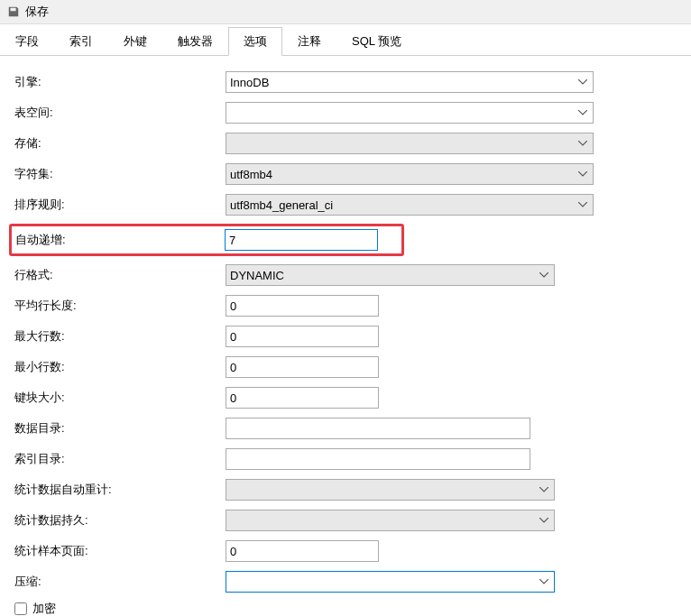 This screenshot has height=616, width=691. Describe the element at coordinates (118, 275) in the screenshot. I see `row-format-label: 行格式:` at that location.